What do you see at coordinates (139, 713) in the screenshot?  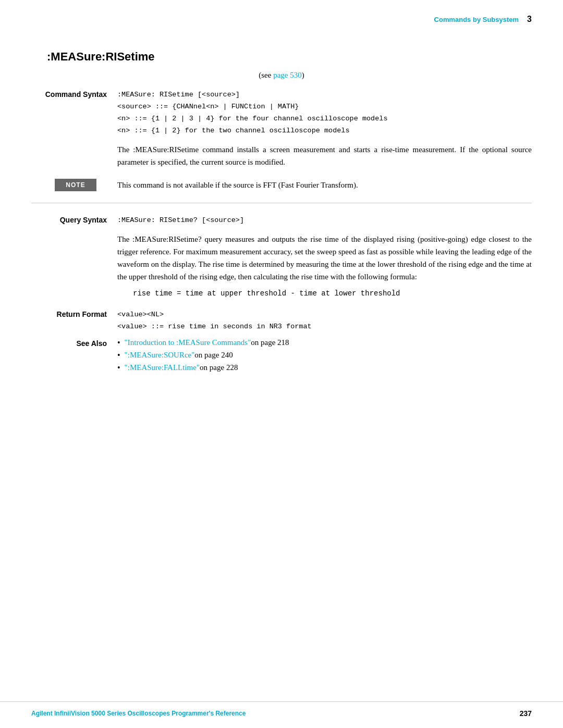 I see `footer-title: Agilent InfiniiVision 5000 Series Oscill…` at bounding box center [139, 713].